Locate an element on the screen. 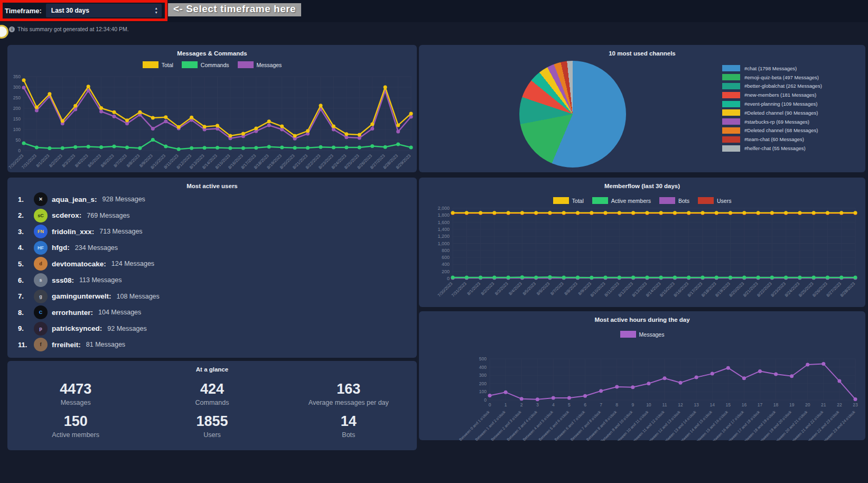 The height and width of the screenshot is (483, 868). channels-pie-title: 10 most used channels is located at coordinates (642, 53).